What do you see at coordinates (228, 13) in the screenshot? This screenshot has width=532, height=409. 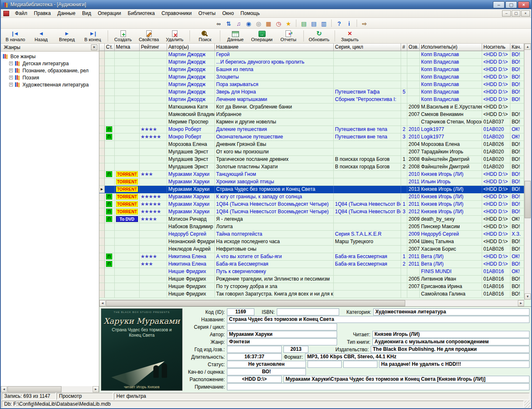 I see `menu-item: Окно` at bounding box center [228, 13].